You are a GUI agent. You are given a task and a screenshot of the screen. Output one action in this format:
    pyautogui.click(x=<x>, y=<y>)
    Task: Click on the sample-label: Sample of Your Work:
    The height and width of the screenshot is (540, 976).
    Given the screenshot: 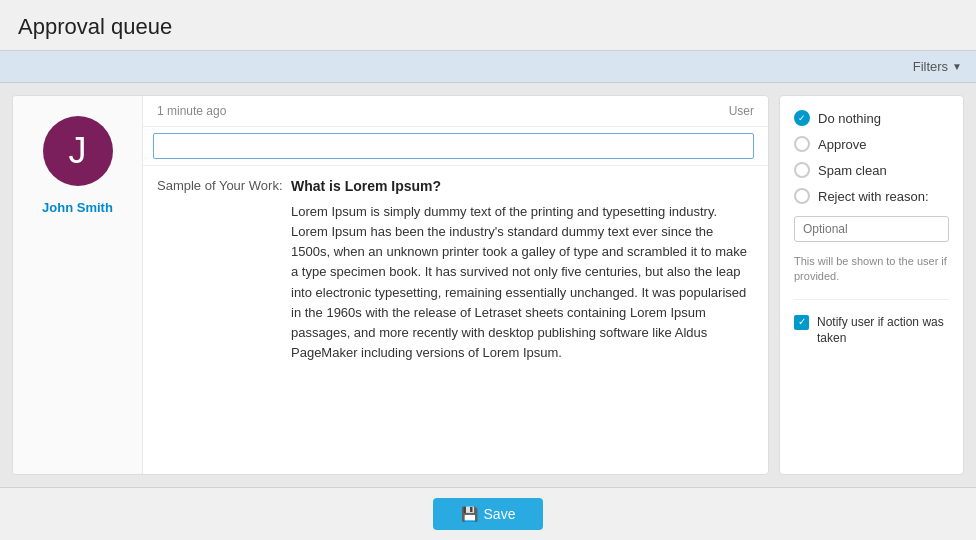 What is the action you would take?
    pyautogui.click(x=217, y=270)
    